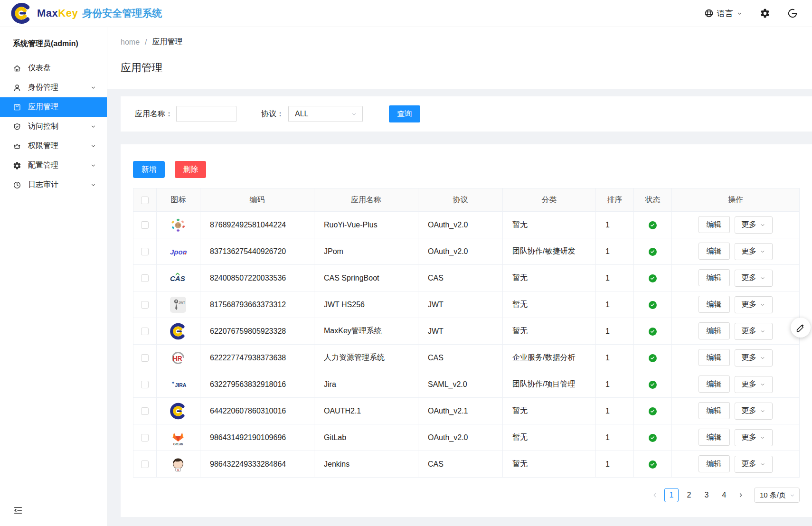 This screenshot has width=812, height=526. Describe the element at coordinates (149, 169) in the screenshot. I see `add-button: 新增` at that location.